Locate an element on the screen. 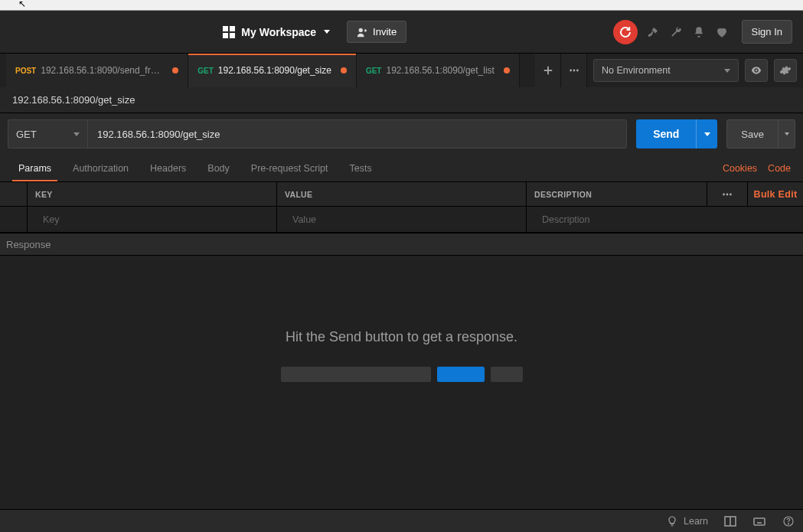  new-tab-button is located at coordinates (548, 70).